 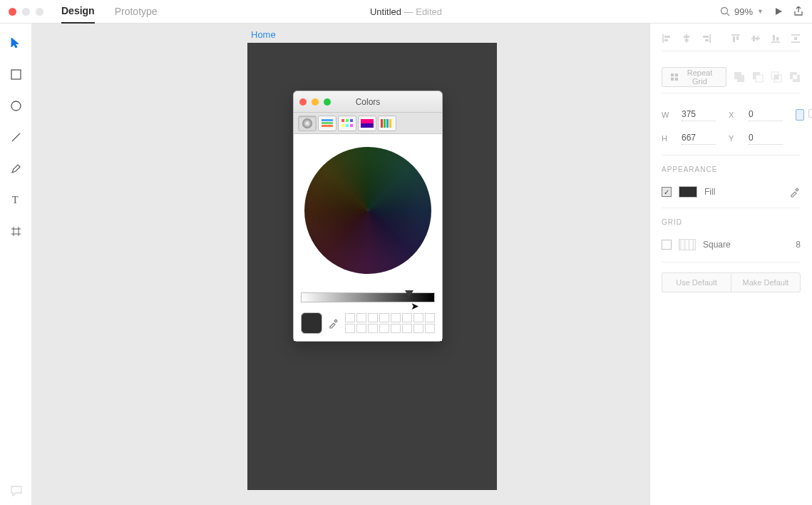 I want to click on color-wheel-cursor-icon: ✦, so click(x=368, y=210).